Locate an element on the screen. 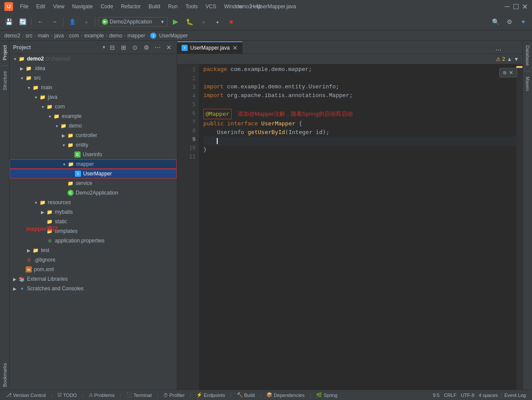 The image size is (532, 400). tree-item-idea: ▶ 📁 .idea is located at coordinates (93, 68).